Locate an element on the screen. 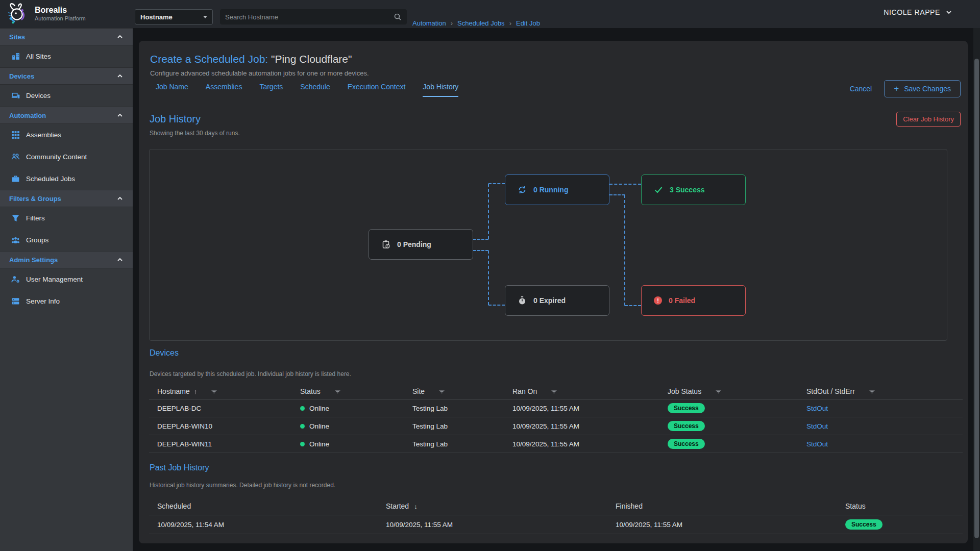 This screenshot has width=980, height=551. sidebar-item-user-management: User Management is located at coordinates (66, 280).